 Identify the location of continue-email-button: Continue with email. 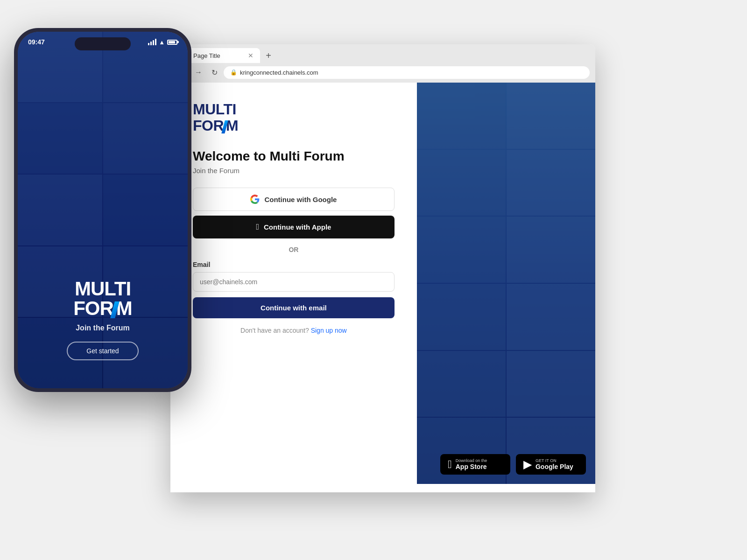
(294, 308).